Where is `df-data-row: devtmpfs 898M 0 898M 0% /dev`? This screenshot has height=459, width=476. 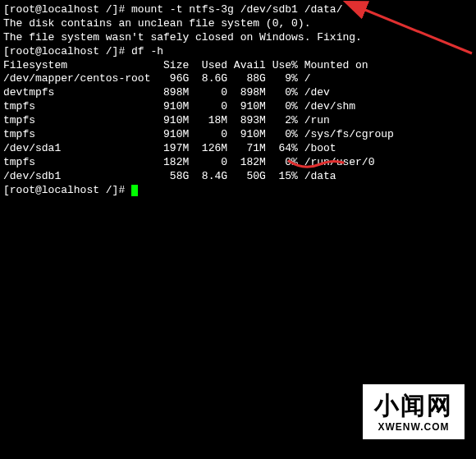 df-data-row: devtmpfs 898M 0 898M 0% /dev is located at coordinates (238, 94).